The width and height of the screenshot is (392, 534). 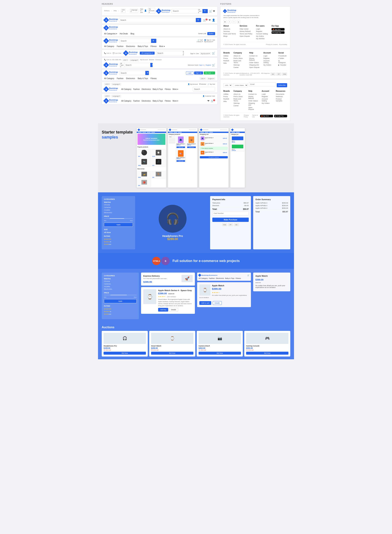 I want to click on filter-chrome: Chrome, so click(x=118, y=205).